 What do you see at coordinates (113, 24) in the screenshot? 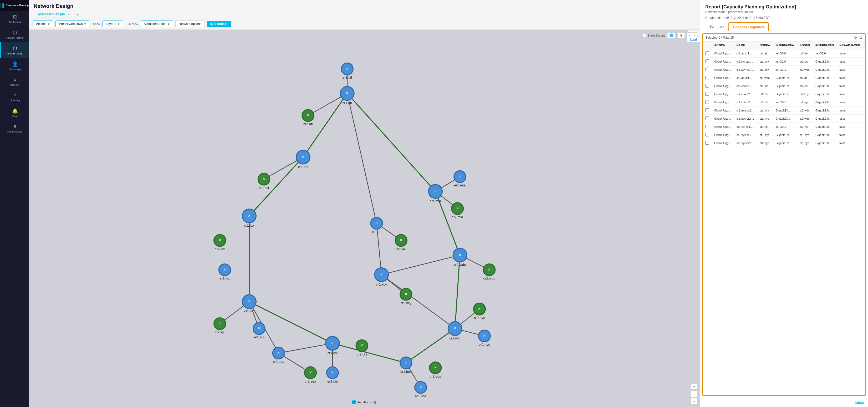
I see `layer-button: Layer 3 ▼` at bounding box center [113, 24].